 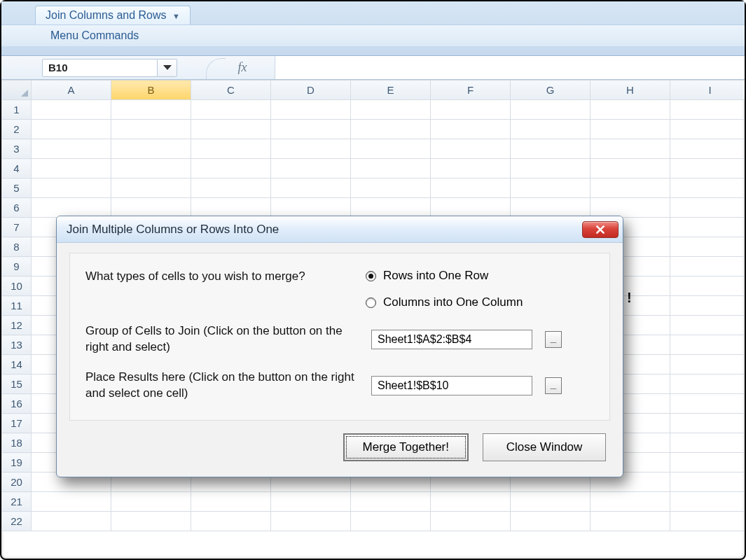 I want to click on dialog-titlebar: Join Multiple Columns or Rows Into One, so click(x=340, y=230).